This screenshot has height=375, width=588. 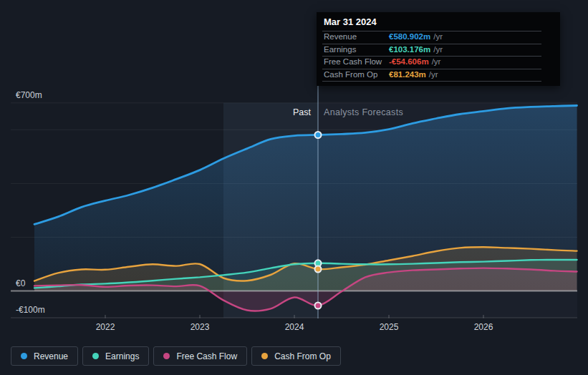 What do you see at coordinates (96, 356) in the screenshot?
I see `earnings-dot-icon` at bounding box center [96, 356].